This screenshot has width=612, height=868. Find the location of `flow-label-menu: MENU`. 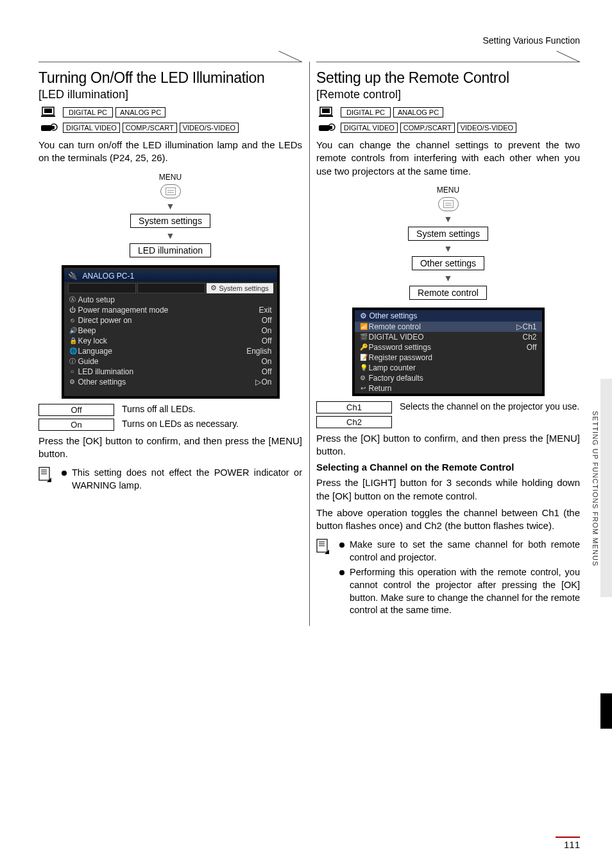

flow-label-menu: MENU is located at coordinates (448, 190).